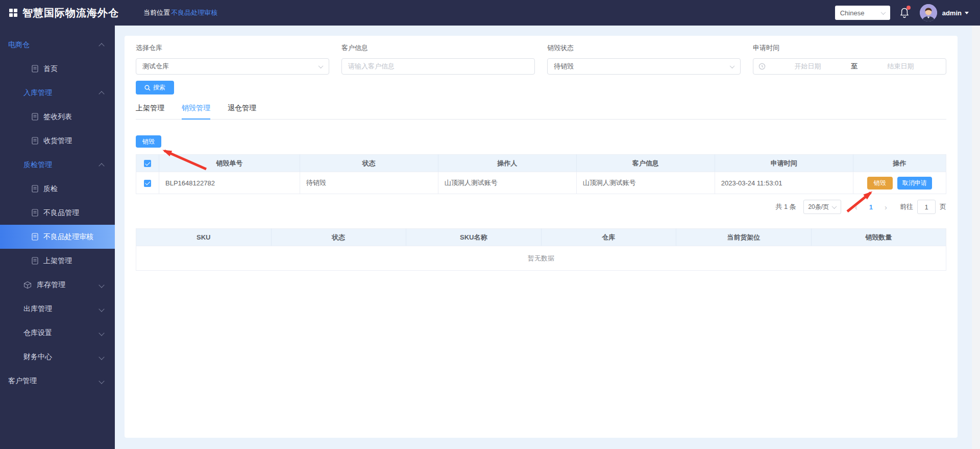 The image size is (980, 449). Describe the element at coordinates (856, 207) in the screenshot. I see `prev-page-button: ‹` at that location.